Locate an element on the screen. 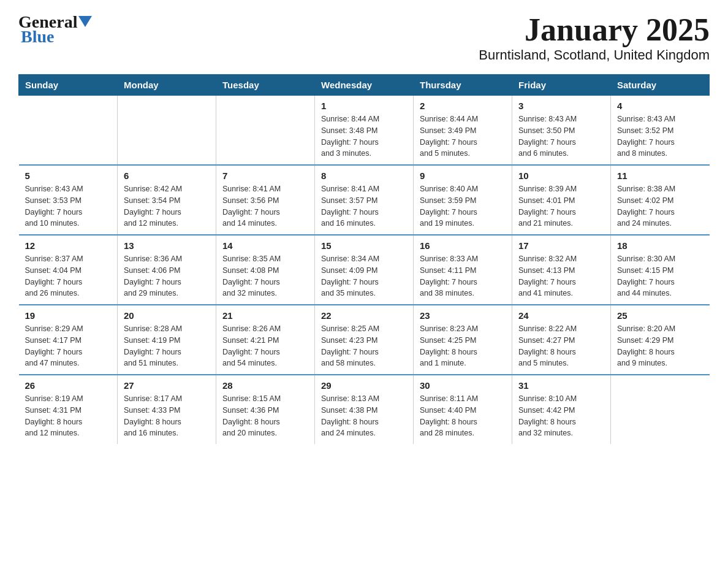 This screenshot has width=728, height=563. calendar-week-row: 26Sunrise: 8:19 AM Sunset: 4:31 PM Dayli… is located at coordinates (364, 410).